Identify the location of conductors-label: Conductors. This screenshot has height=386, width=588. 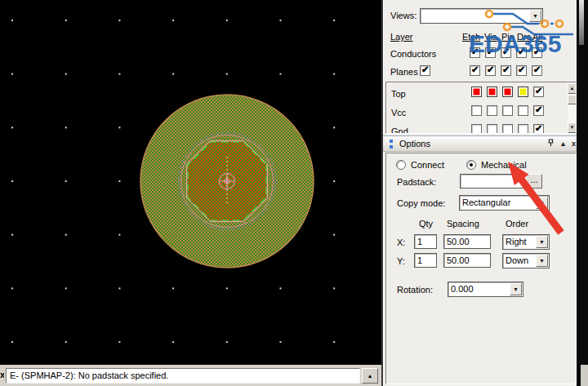
(413, 54).